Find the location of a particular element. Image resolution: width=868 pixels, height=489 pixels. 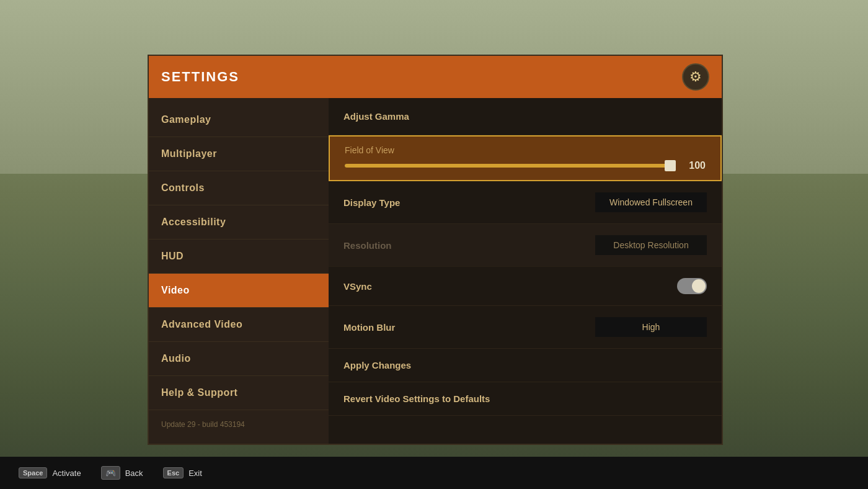

sidebar-item-accessibility: Accessibility is located at coordinates (239, 222).